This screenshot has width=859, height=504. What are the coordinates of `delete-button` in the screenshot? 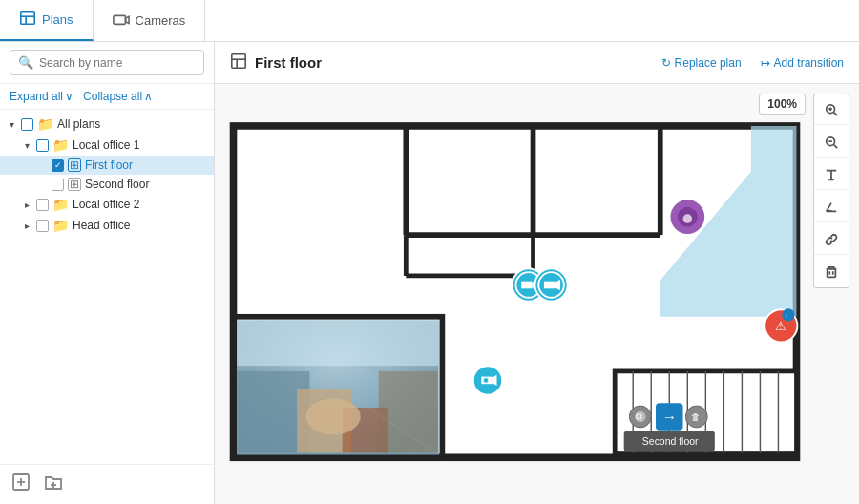 It's located at (831, 272).